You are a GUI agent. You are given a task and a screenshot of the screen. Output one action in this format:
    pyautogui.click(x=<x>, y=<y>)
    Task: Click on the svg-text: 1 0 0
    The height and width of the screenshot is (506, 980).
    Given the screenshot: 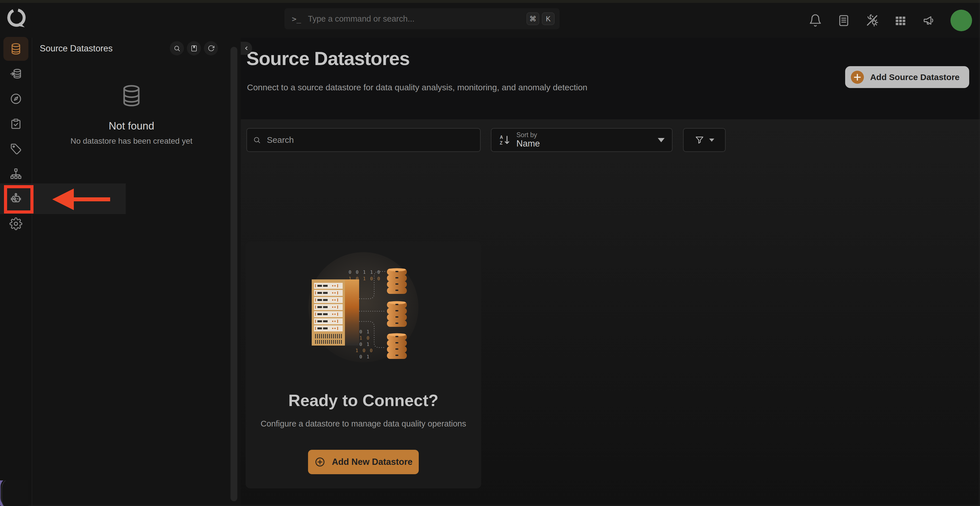 What is the action you would take?
    pyautogui.click(x=364, y=350)
    